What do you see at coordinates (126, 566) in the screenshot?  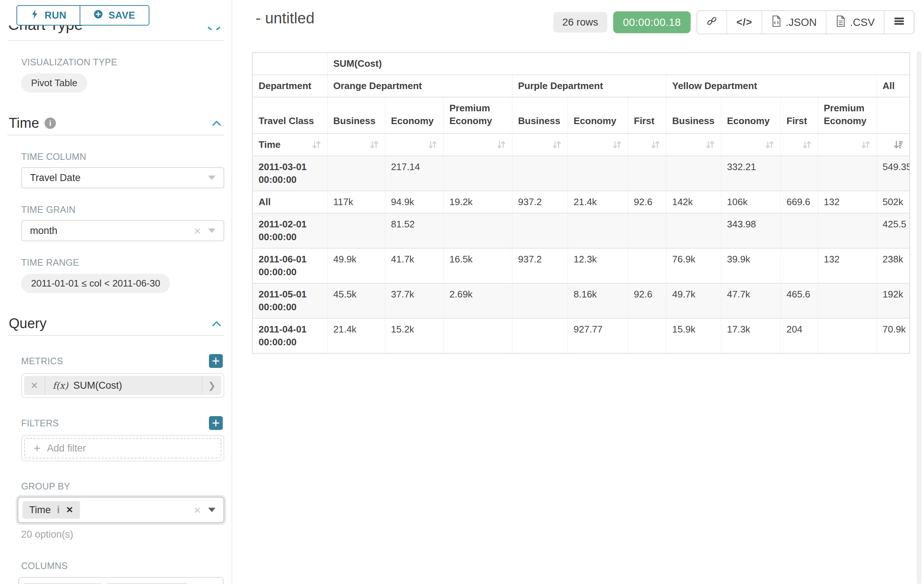 I see `columns-label: COLUMNS` at bounding box center [126, 566].